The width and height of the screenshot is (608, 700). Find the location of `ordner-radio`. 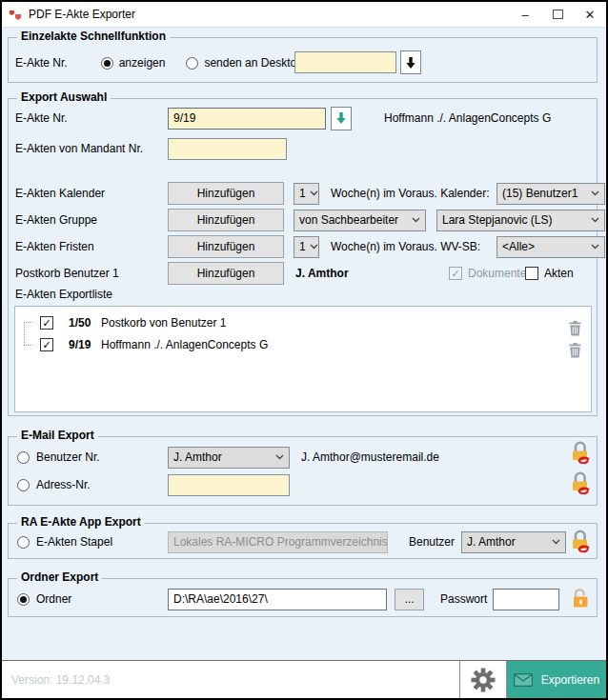

ordner-radio is located at coordinates (23, 600).